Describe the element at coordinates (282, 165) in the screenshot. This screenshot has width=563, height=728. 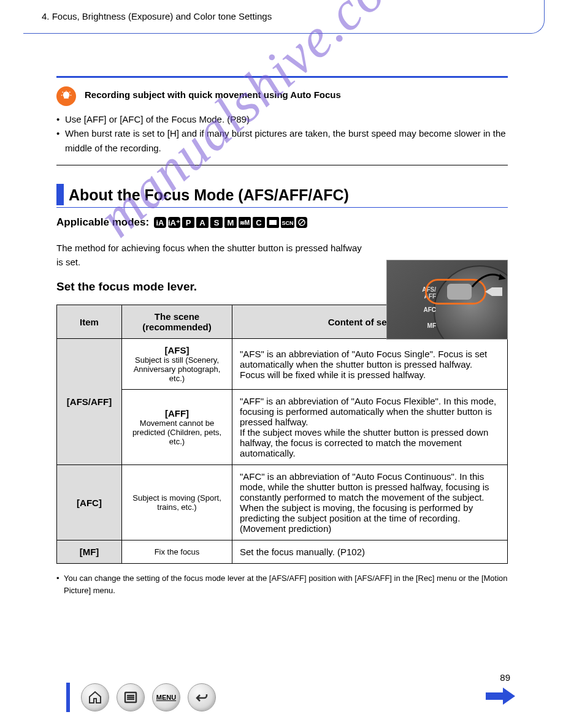
I see `divider` at that location.